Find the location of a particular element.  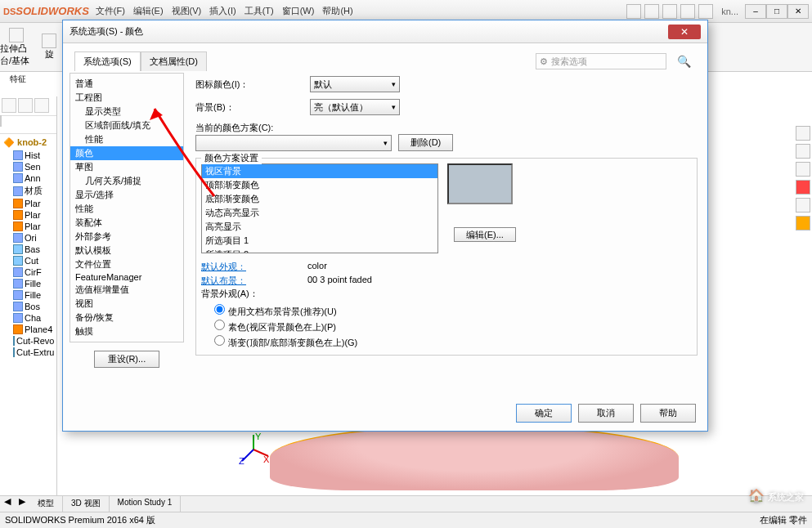

tree-item: Cut-Revolve1 is located at coordinates (28, 341).